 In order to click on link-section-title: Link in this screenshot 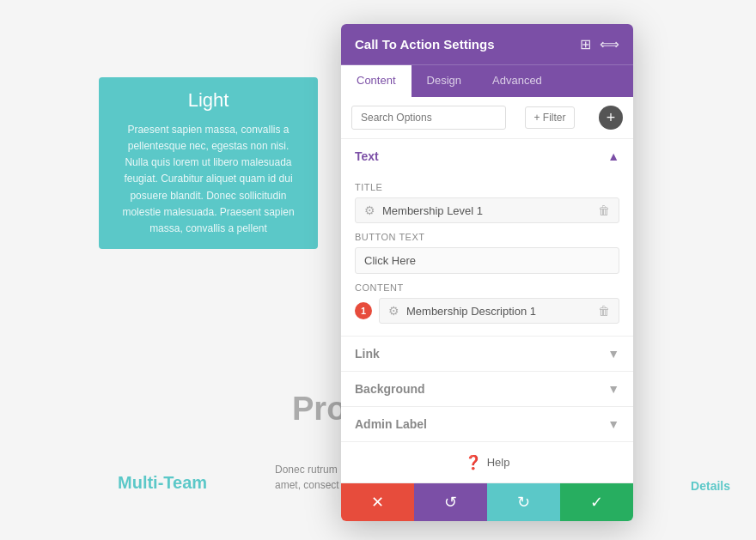, I will do `click(368, 354)`.